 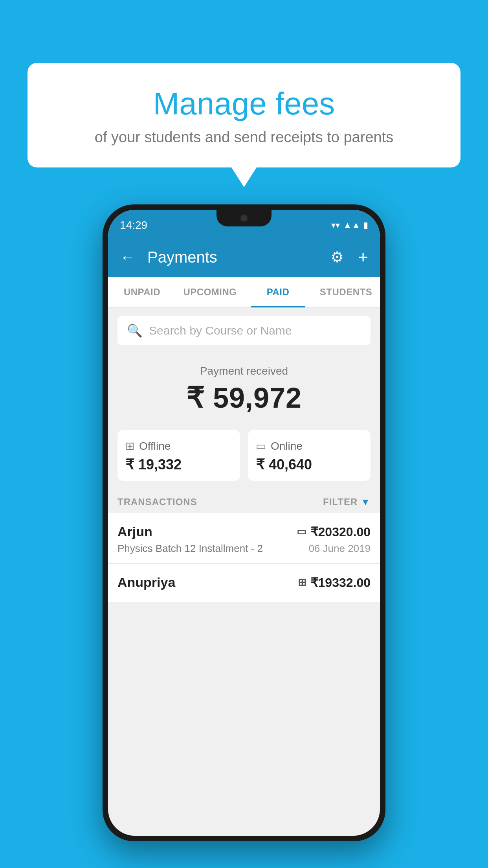 I want to click on transactions-header: TRANSACTIONS FILTER ▼, so click(x=244, y=501).